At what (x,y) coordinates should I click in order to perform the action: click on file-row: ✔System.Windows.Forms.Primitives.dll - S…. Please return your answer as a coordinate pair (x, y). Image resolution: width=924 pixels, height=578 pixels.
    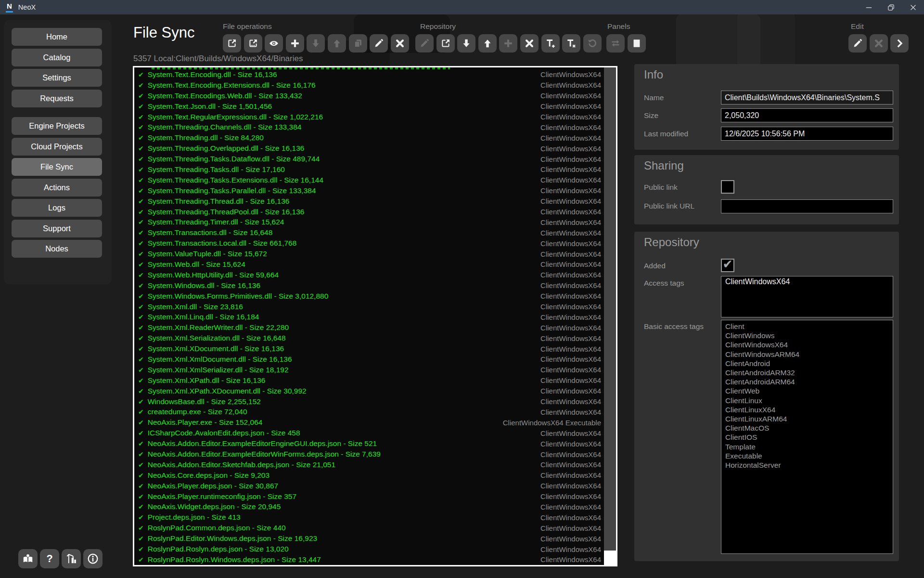
    Looking at the image, I should click on (371, 296).